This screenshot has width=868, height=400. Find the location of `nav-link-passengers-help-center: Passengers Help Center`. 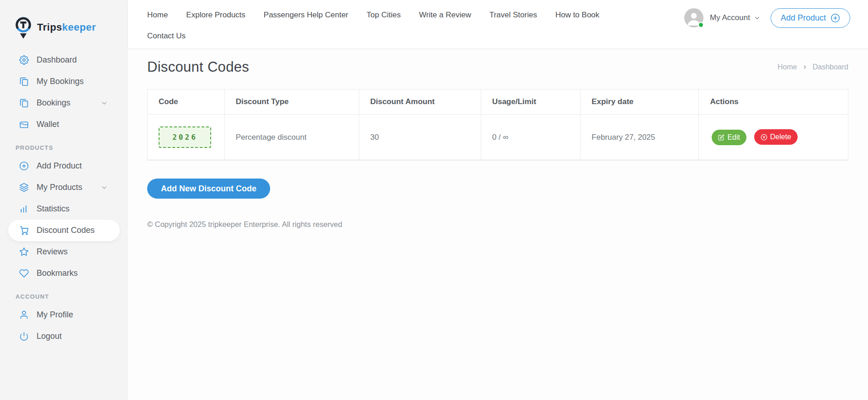

nav-link-passengers-help-center: Passengers Help Center is located at coordinates (306, 17).